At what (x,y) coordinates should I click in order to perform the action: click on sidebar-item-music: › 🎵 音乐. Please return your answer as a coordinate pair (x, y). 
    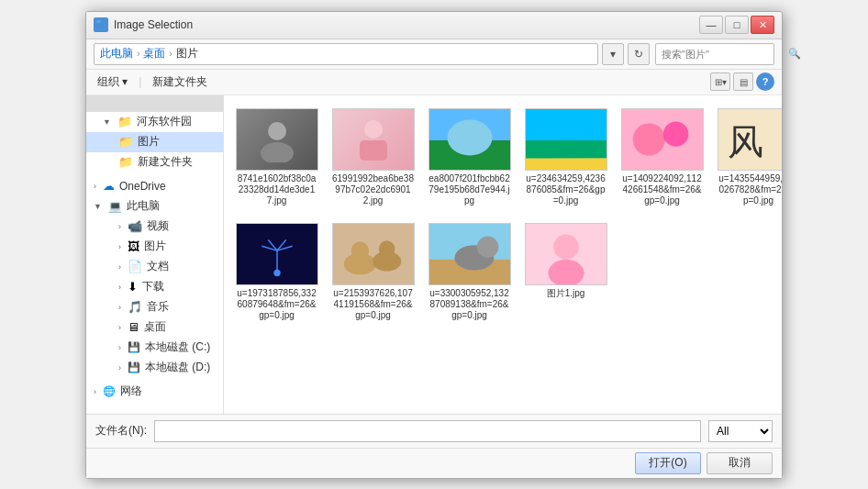
    Looking at the image, I should click on (154, 307).